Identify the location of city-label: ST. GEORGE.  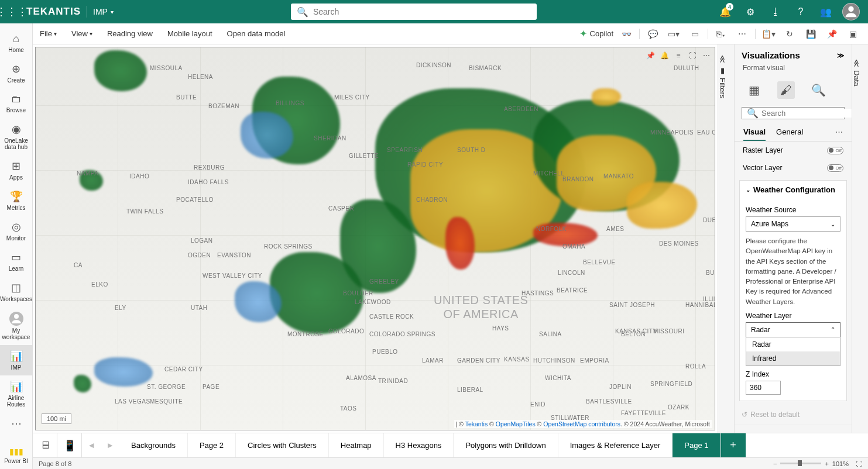
(166, 387).